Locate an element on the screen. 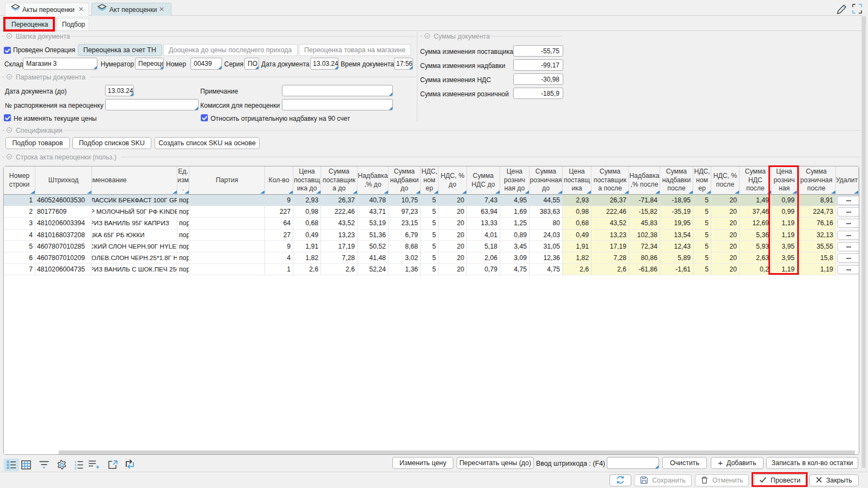  svg-text: 3 is located at coordinates (76, 468).